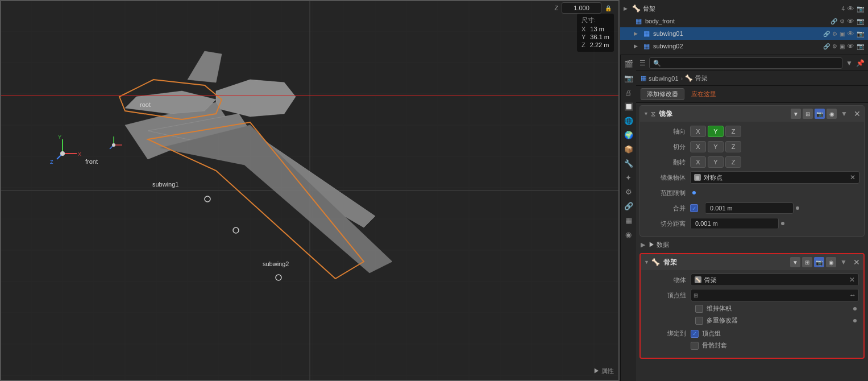 The image size is (868, 381). I want to click on add-modifier-bar: 添加修改器 应在这里, so click(752, 94).